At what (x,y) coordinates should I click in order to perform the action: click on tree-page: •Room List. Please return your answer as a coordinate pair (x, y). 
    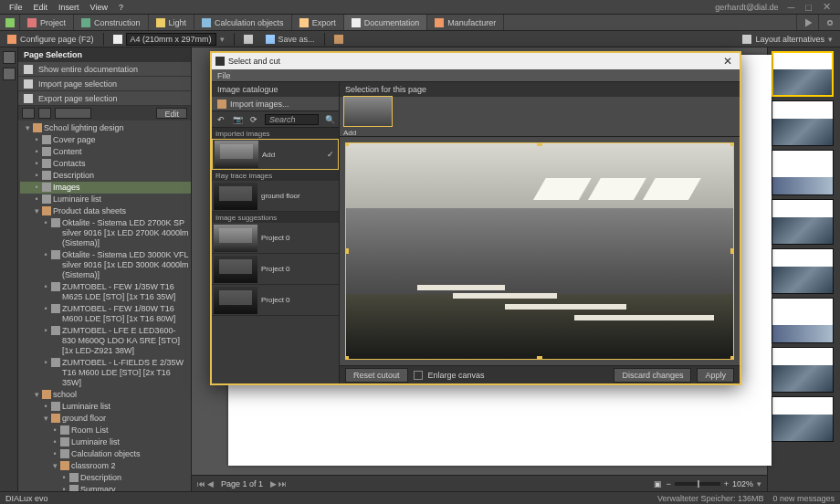
    Looking at the image, I should click on (106, 431).